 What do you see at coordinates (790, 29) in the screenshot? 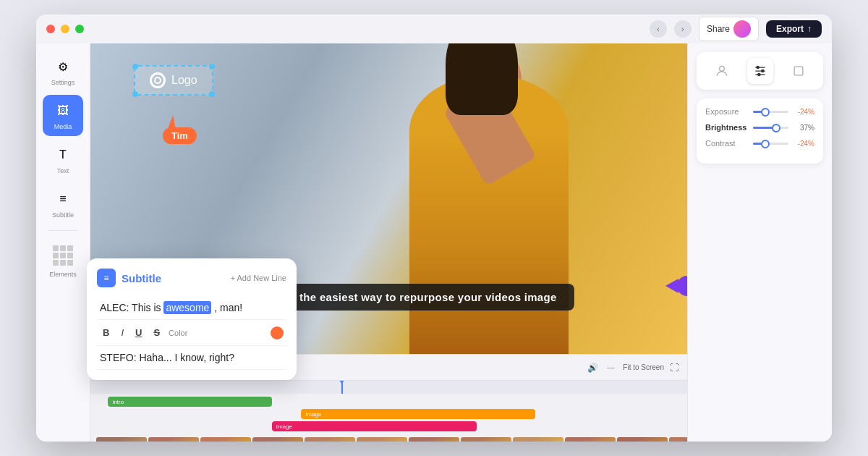
I see `export-label: Export` at bounding box center [790, 29].